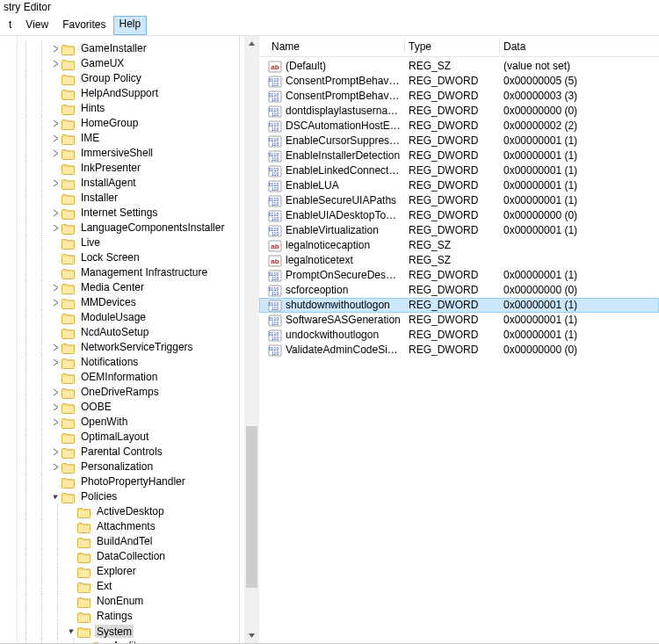  What do you see at coordinates (459, 200) in the screenshot?
I see `list-row: 0110110EnableSecureUIAPathsREG_DWORD0x00…` at bounding box center [459, 200].